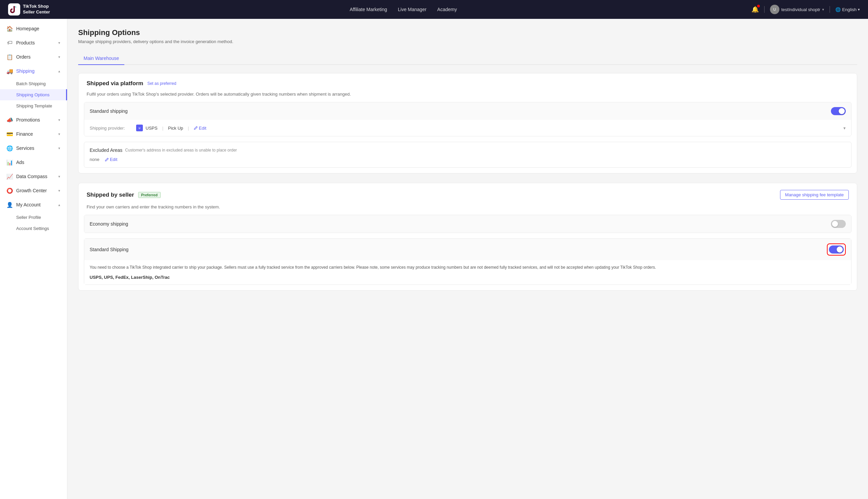 This screenshot has height=499, width=868. Describe the element at coordinates (848, 10) in the screenshot. I see `language-selector: 🌐 English ▾` at that location.